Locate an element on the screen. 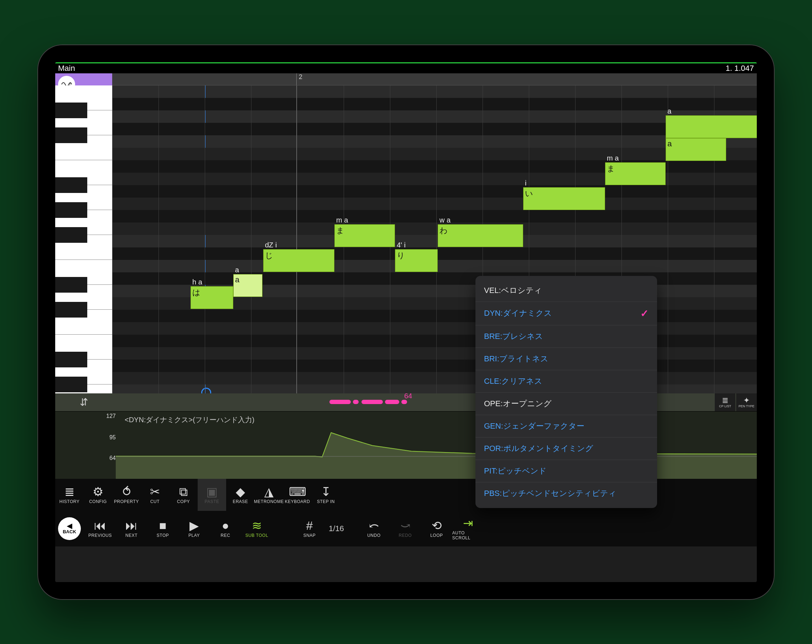  undo-button: ⤺UNDO is located at coordinates (374, 528).